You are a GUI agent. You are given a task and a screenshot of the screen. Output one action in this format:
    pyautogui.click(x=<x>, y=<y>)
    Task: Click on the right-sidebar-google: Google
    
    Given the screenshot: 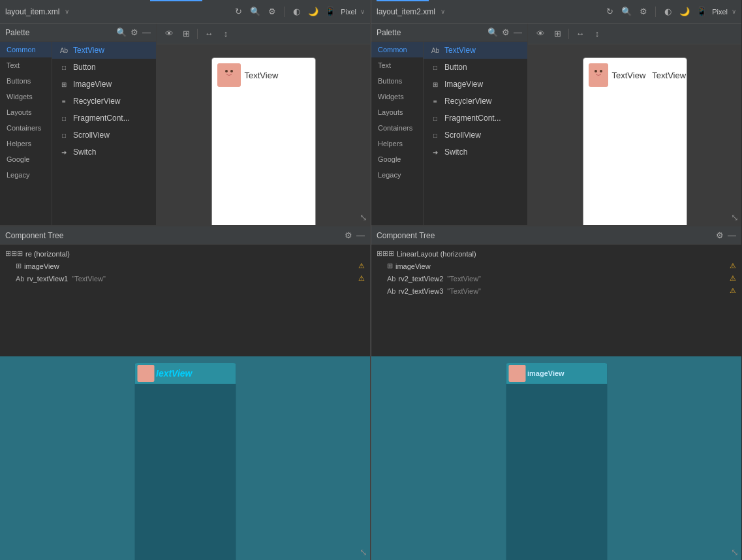 What is the action you would take?
    pyautogui.click(x=397, y=159)
    